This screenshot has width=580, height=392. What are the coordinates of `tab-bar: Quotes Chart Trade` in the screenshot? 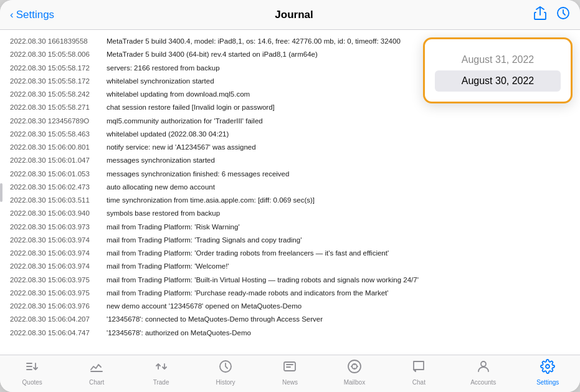 It's located at (290, 373).